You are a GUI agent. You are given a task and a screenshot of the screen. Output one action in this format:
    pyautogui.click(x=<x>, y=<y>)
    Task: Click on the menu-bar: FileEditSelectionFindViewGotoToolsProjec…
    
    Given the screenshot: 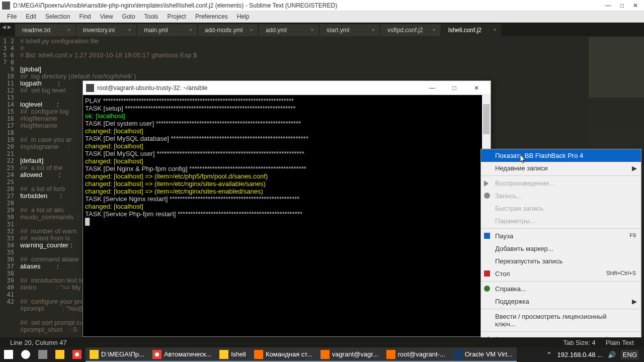 What is the action you would take?
    pyautogui.click(x=322, y=17)
    